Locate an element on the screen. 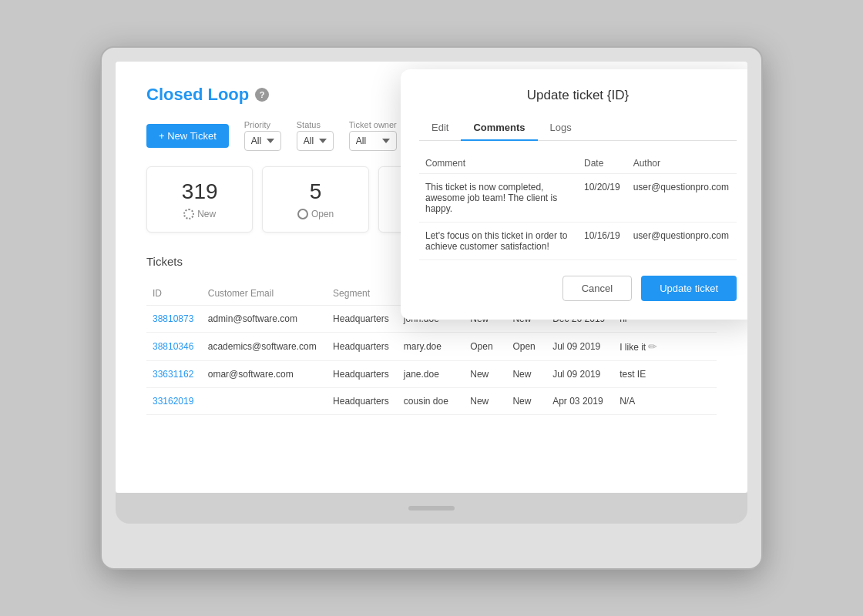 The height and width of the screenshot is (616, 863). owner-cell: jane.doe is located at coordinates (431, 374).